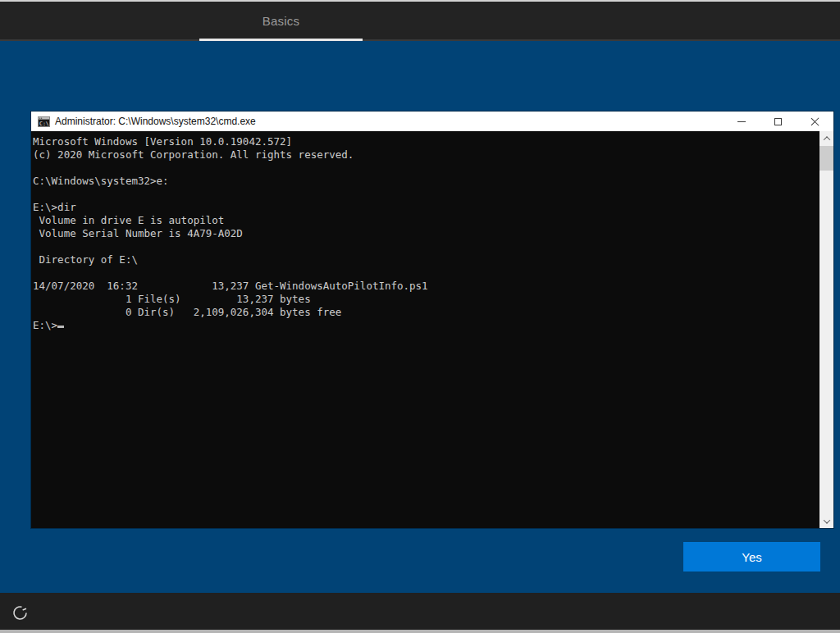  Describe the element at coordinates (420, 612) in the screenshot. I see `footer-bar` at that location.